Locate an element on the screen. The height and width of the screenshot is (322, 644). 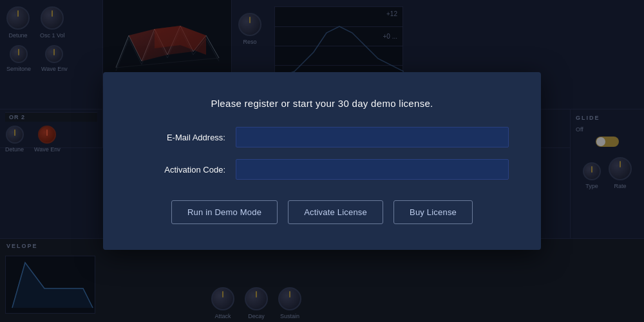
modal-title: Please register or start your 30 day dem… is located at coordinates (322, 103).